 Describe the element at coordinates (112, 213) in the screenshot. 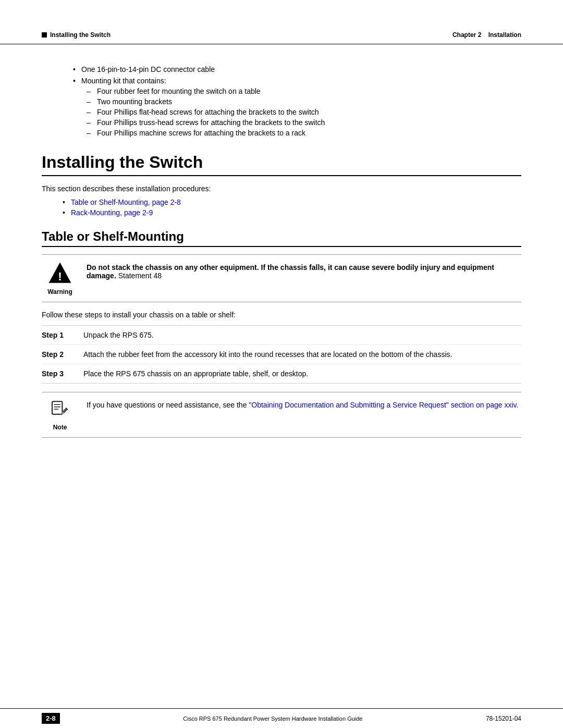

I see `rack-mounting-link: Rack-Mounting, page 2-9` at that location.